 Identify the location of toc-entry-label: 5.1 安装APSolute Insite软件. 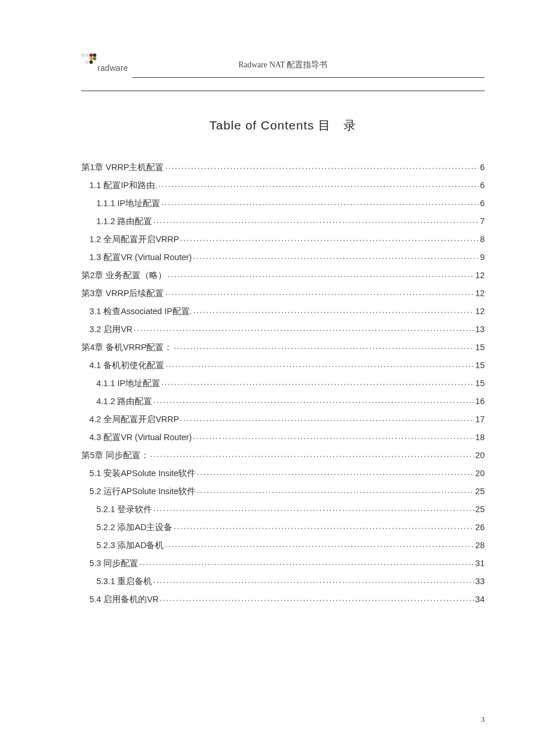
(143, 474).